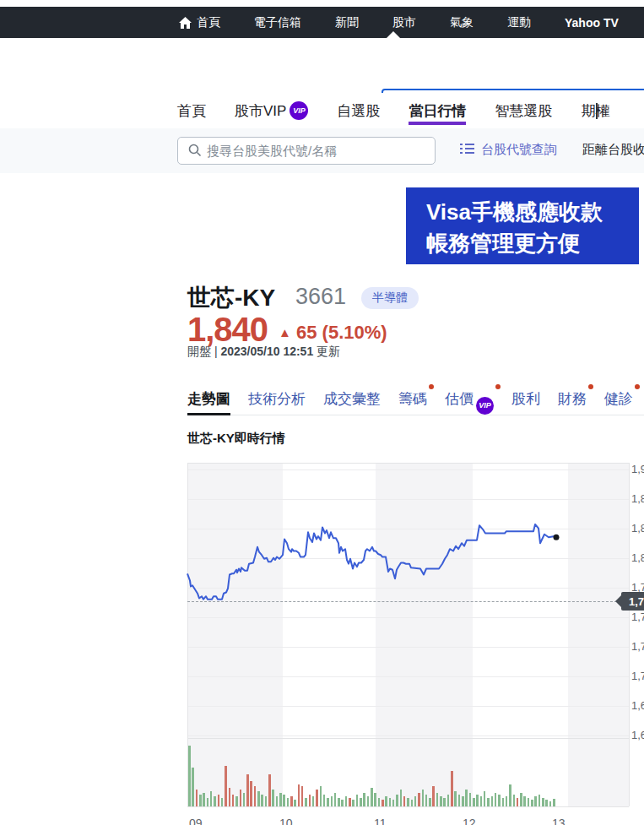 This screenshot has height=825, width=644. What do you see at coordinates (526, 399) in the screenshot?
I see `tab-label: 股利` at bounding box center [526, 399].